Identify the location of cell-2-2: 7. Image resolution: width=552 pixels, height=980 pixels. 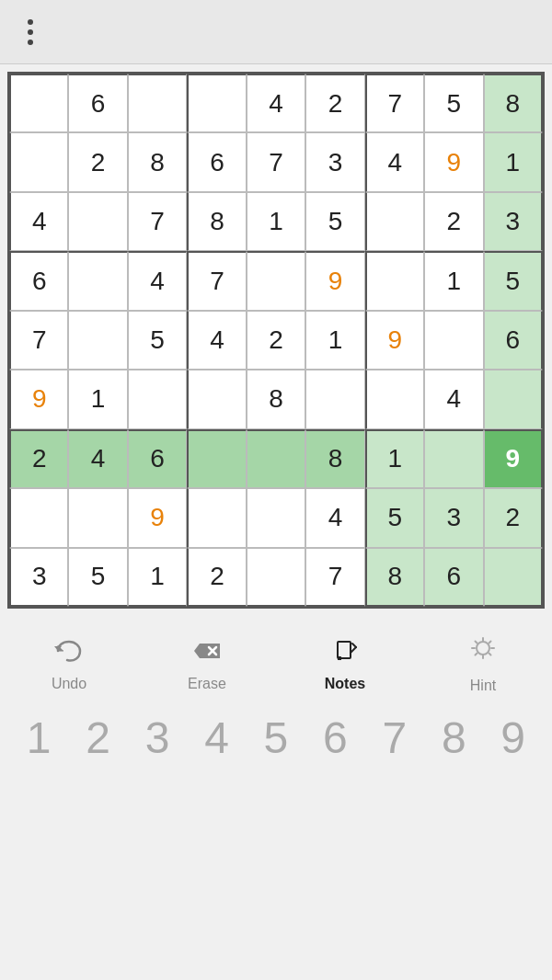
(157, 222).